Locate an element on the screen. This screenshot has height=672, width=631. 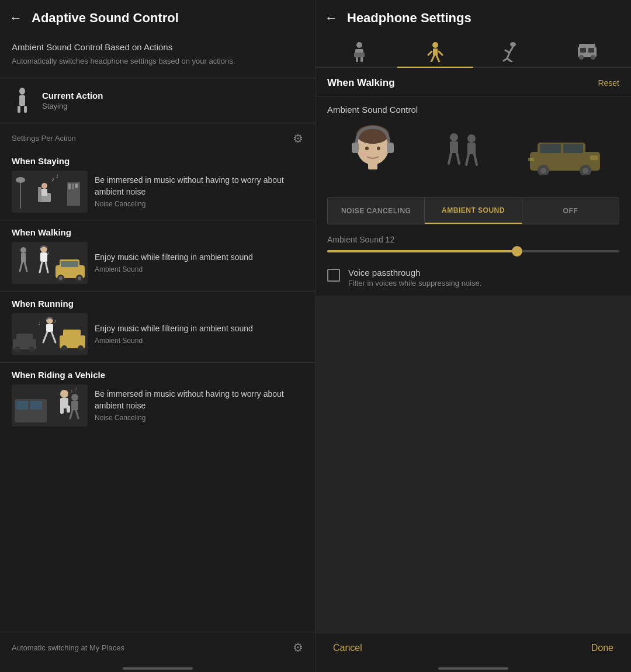
voice-passthrough-desc: Filter in voices while suppressing noise… is located at coordinates (415, 283).